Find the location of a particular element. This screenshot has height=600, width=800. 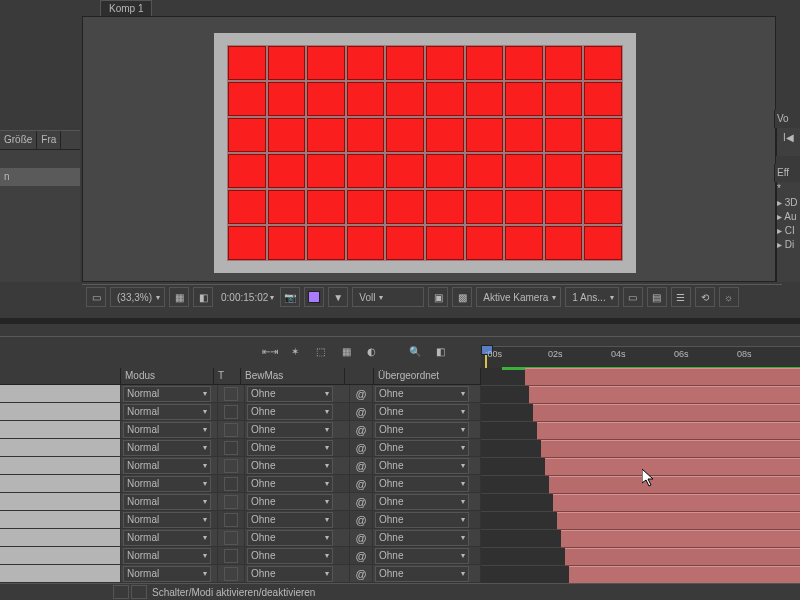

mask-toggle-icon: ◧ is located at coordinates (203, 297).